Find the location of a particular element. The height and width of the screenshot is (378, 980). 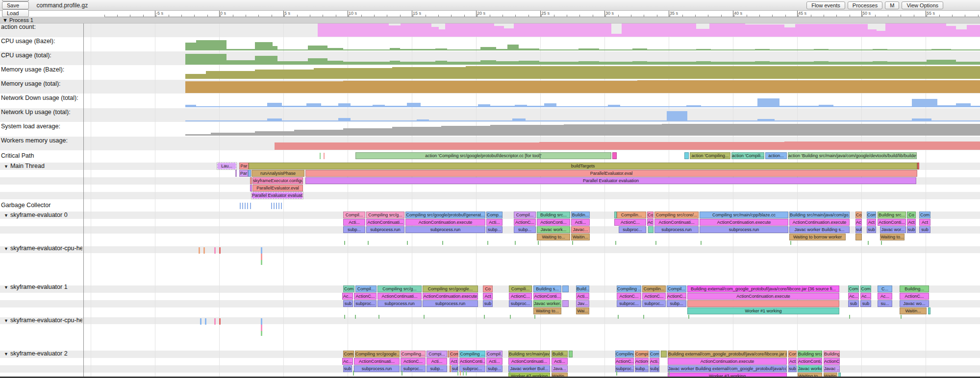

trace-slice-building-src-main-java-com-go: Building src/main/java/com/go... is located at coordinates (820, 215).